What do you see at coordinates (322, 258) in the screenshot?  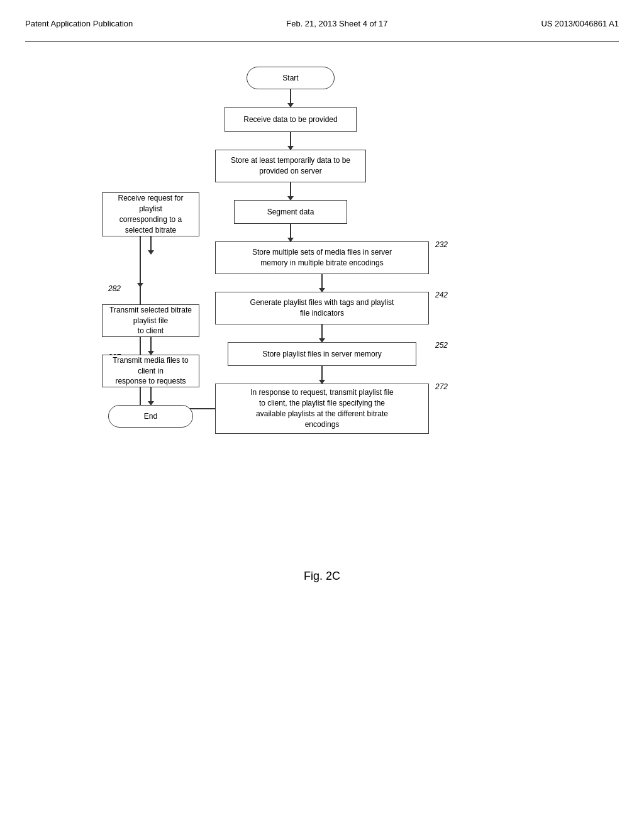 I see `node-232: Store multiple sets of media files in se…` at bounding box center [322, 258].